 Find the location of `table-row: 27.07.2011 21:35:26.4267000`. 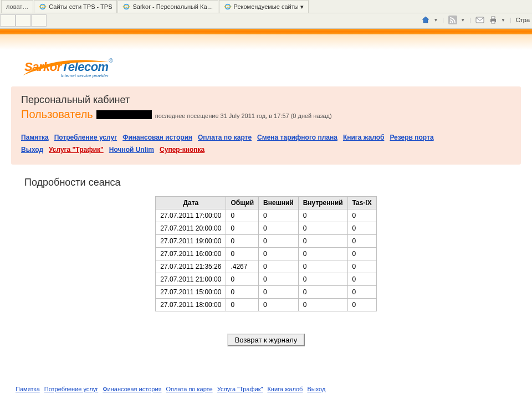

table-row: 27.07.2011 21:35:26.4267000 is located at coordinates (266, 267).